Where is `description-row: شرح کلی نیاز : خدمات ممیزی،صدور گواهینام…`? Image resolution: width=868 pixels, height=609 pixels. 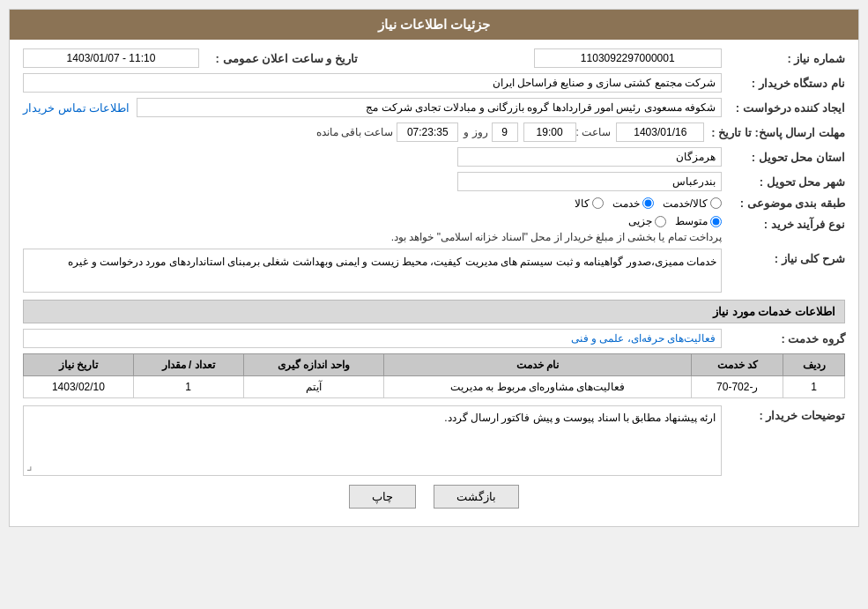 description-row: شرح کلی نیاز : خدمات ممیزی،صدور گواهینام… is located at coordinates (434, 271).